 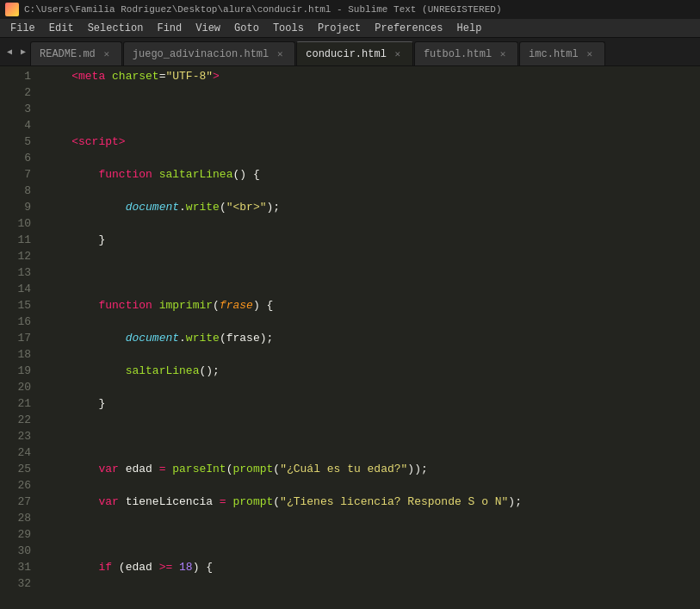 I want to click on tab-conducir: conducir.html ✕, so click(x=355, y=53).